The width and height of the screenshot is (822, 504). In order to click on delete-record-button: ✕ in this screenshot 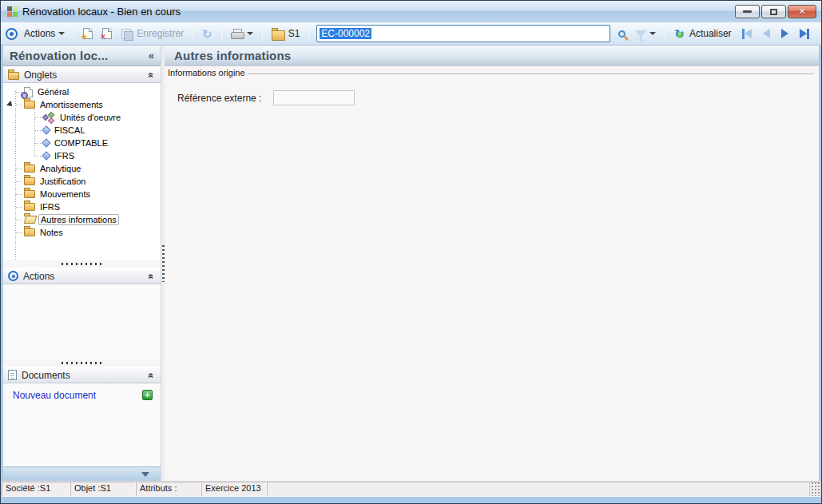, I will do `click(107, 34)`.